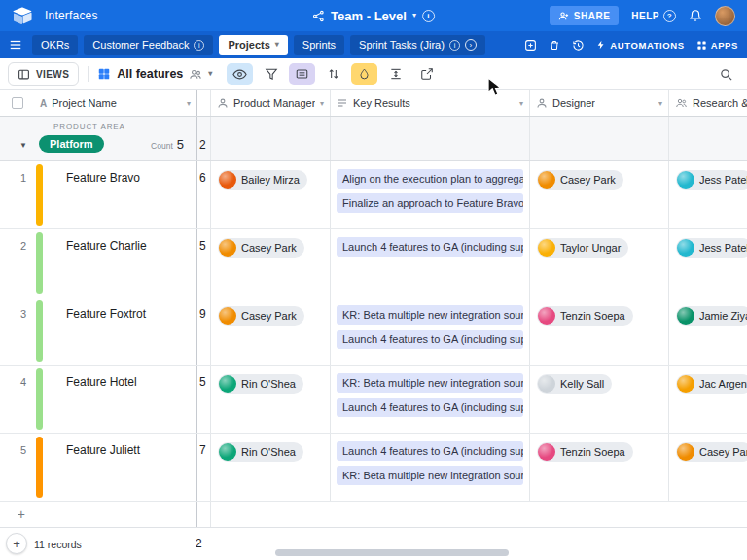  What do you see at coordinates (708, 467) in the screenshot?
I see `cell-research: Casey Park` at bounding box center [708, 467].